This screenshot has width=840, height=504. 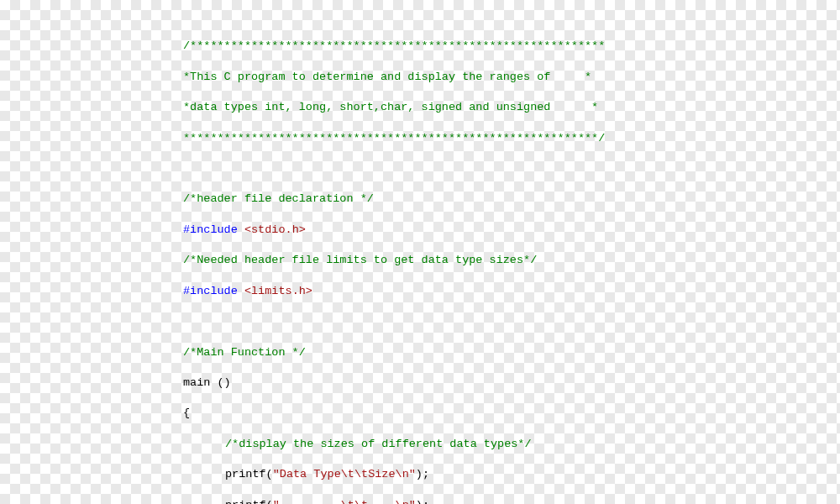 I want to click on header-comment-l4: ****************************************…, so click(x=512, y=139).